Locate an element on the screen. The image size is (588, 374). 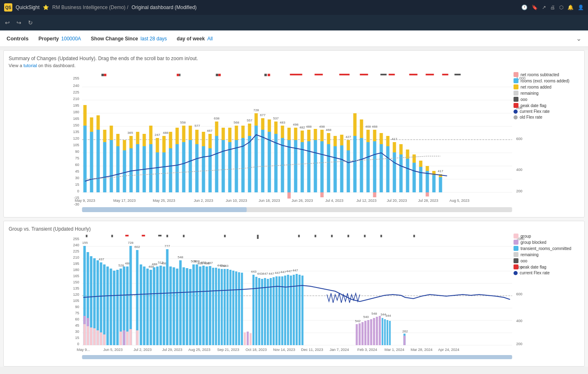
svg-text: 344 is located at coordinates (388, 316).